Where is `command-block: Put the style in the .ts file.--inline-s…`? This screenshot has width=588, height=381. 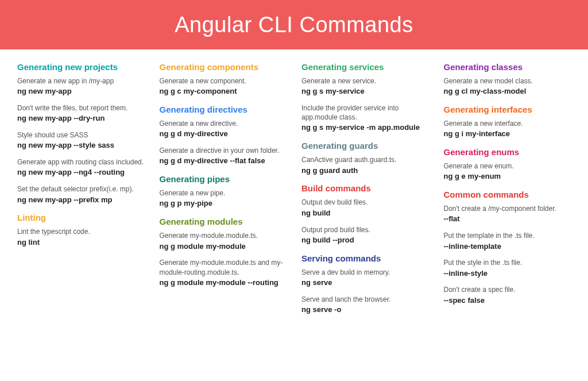 command-block: Put the style in the .ts file.--inline-s… is located at coordinates (508, 268).